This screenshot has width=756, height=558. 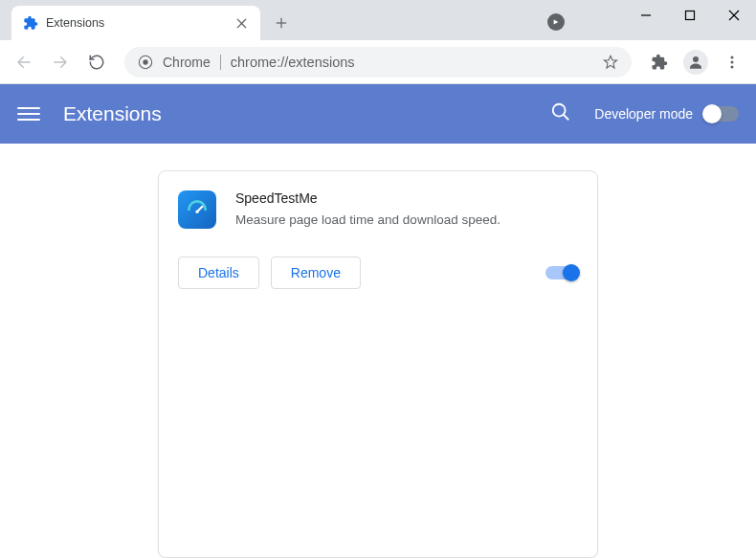 I want to click on forward-button, so click(x=60, y=62).